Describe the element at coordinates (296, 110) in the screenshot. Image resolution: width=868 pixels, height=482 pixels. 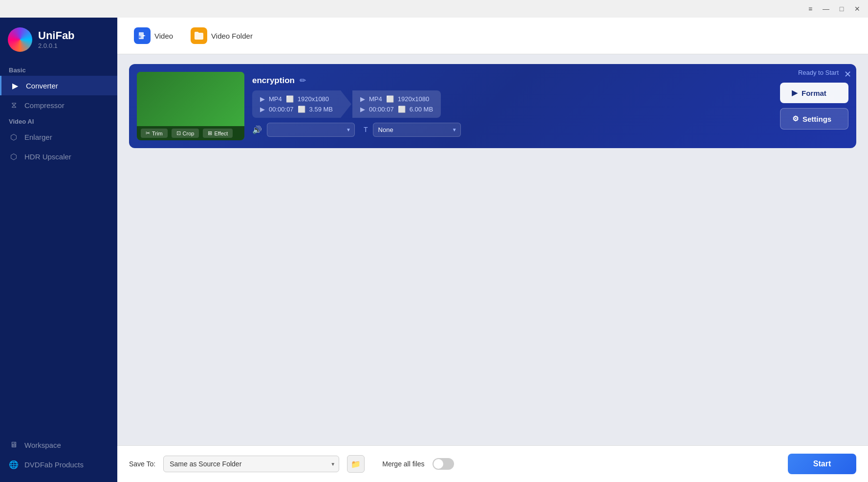
I see `source-meta-row: ▶ 00:00:07 ⬜ 3.59 MB` at that location.